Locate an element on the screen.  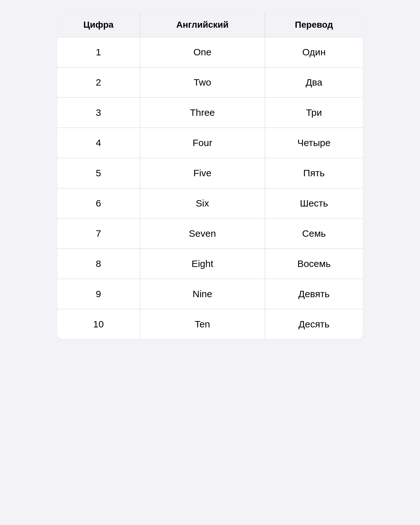
digit-cell: 4 is located at coordinates (99, 143).